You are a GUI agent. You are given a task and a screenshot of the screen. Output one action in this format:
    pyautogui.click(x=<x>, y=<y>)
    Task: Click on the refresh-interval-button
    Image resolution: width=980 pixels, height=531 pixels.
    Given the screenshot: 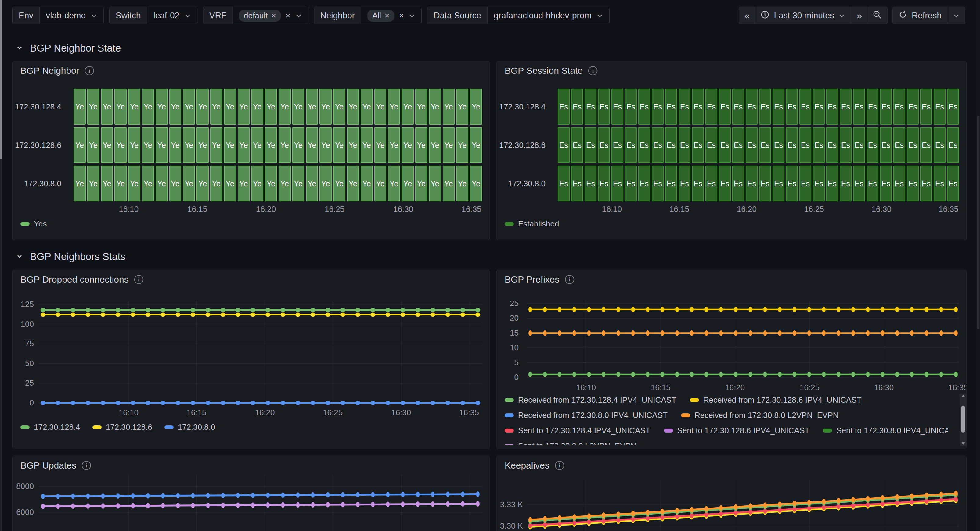 What is the action you would take?
    pyautogui.click(x=956, y=15)
    